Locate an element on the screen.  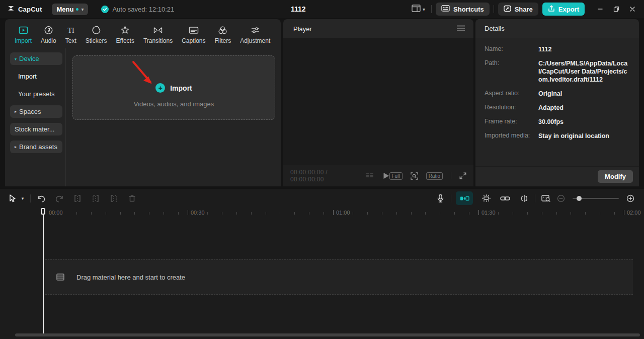
titlebar-separator is located at coordinates (432, 9).